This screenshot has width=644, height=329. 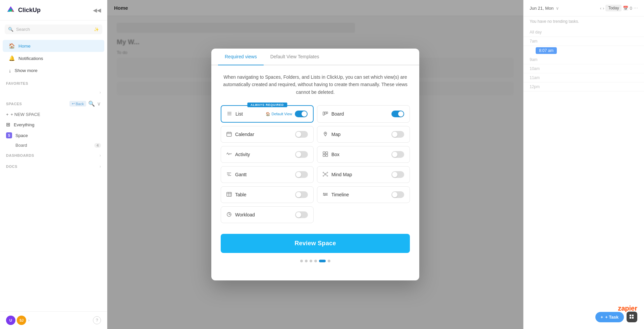 I want to click on dashboards-section: DASHBOARDS ›, so click(x=54, y=155).